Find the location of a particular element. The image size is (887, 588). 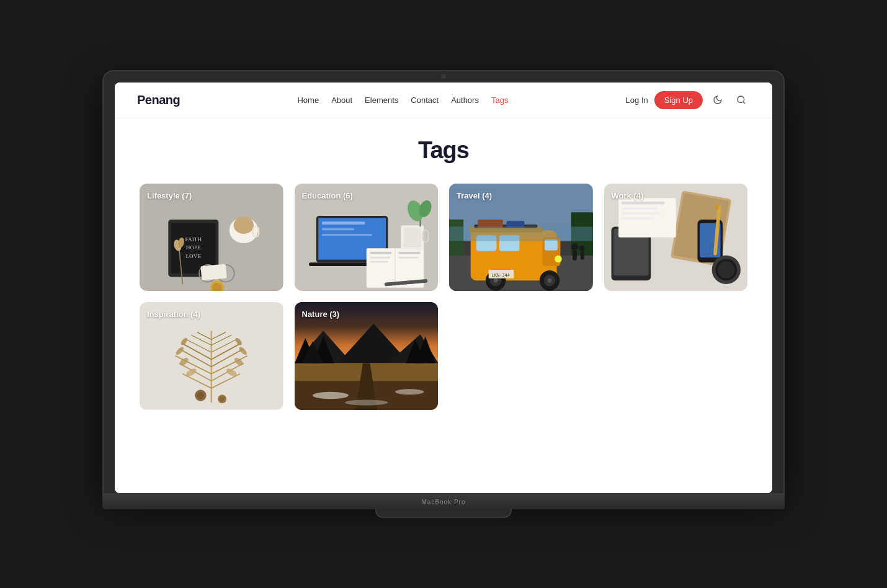

work-label: Work (4) is located at coordinates (628, 196).